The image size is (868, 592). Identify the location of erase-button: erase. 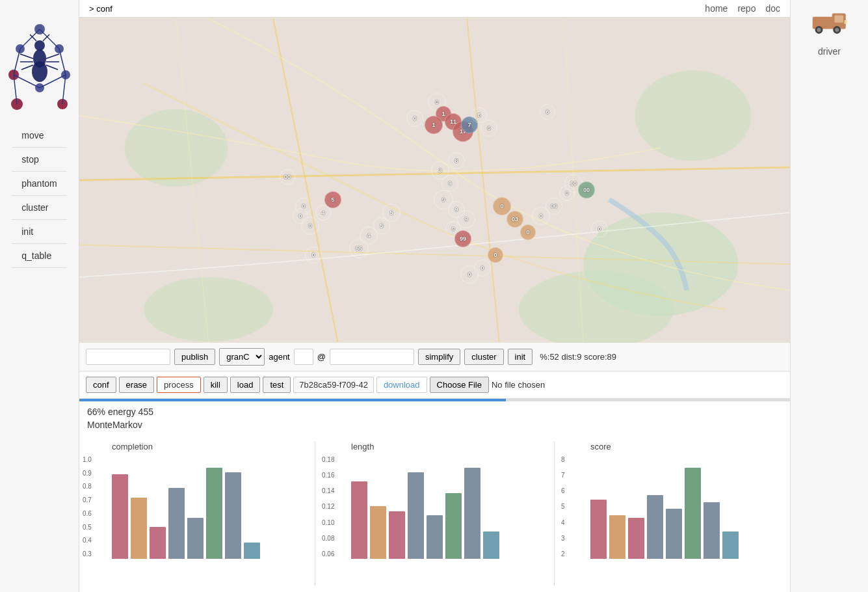
(137, 385).